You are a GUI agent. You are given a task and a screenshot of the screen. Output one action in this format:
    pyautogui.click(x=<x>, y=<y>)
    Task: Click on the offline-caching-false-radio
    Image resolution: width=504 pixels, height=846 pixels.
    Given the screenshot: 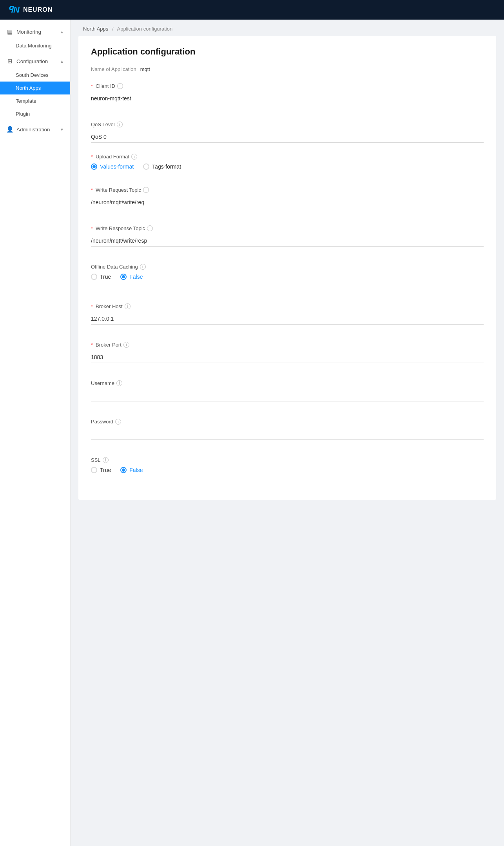 What is the action you would take?
    pyautogui.click(x=123, y=277)
    